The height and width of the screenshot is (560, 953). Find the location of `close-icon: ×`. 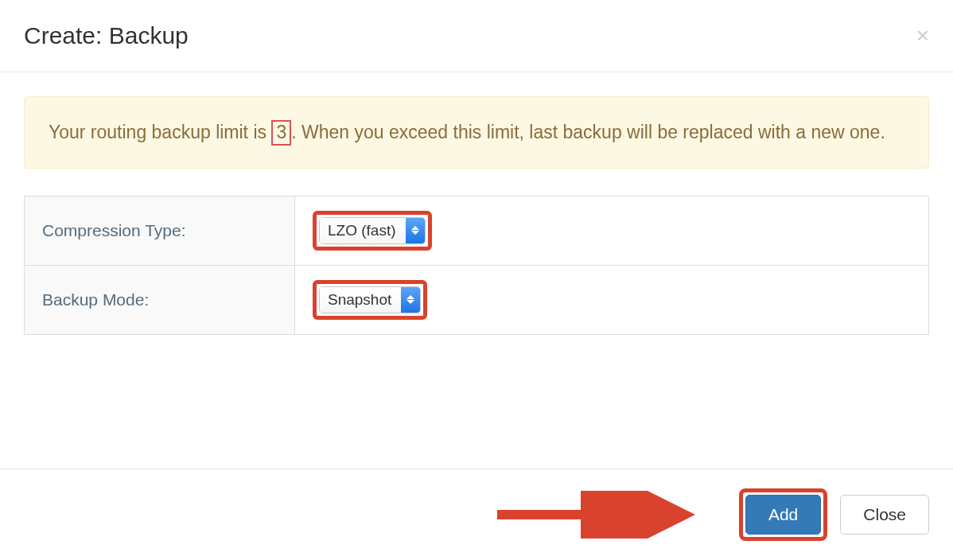

close-icon: × is located at coordinates (923, 36).